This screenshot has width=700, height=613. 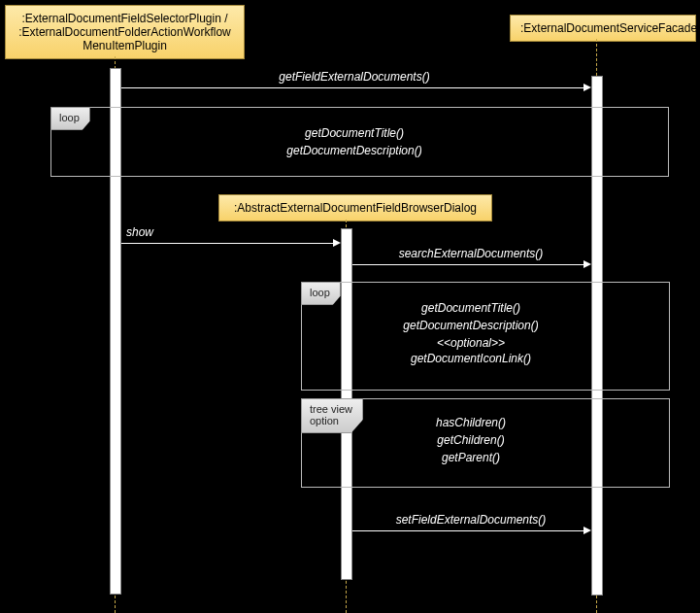 What do you see at coordinates (471, 254) in the screenshot?
I see `msg-searchExternalDocuments: searchExternalDocuments()` at bounding box center [471, 254].